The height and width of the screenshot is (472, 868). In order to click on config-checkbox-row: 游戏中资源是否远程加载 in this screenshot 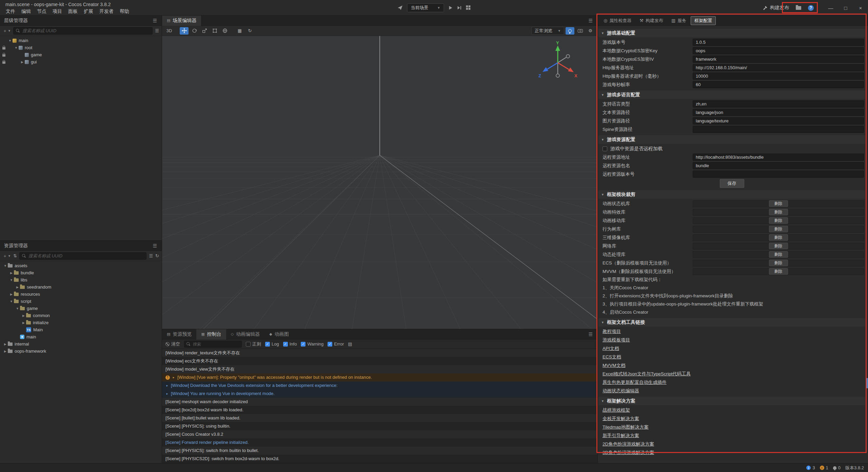, I will do `click(732, 149)`.